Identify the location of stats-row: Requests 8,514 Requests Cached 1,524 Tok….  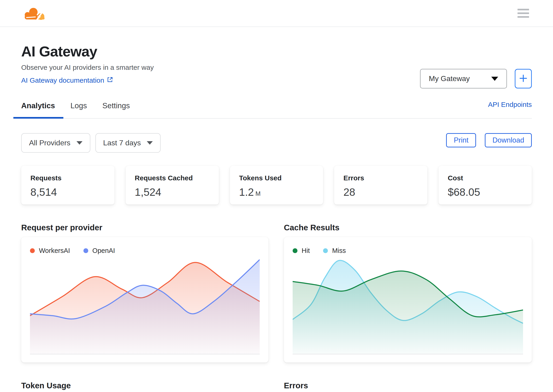
(276, 185).